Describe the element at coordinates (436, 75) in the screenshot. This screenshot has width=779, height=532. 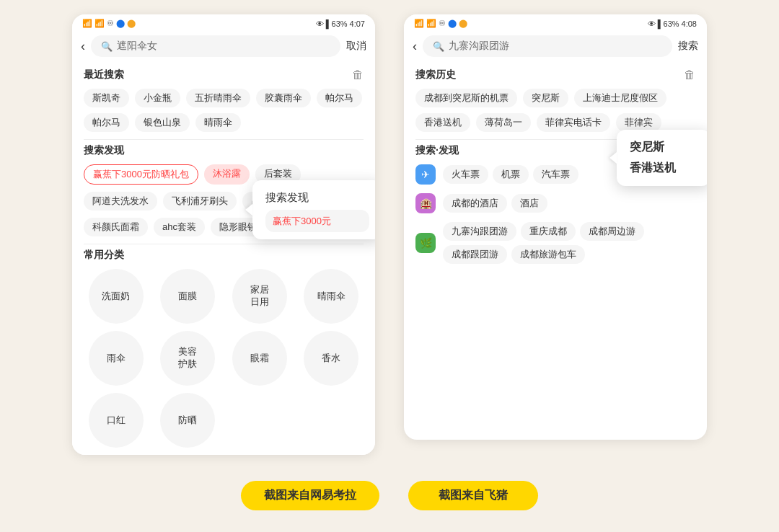
I see `history-title: 搜索历史` at that location.